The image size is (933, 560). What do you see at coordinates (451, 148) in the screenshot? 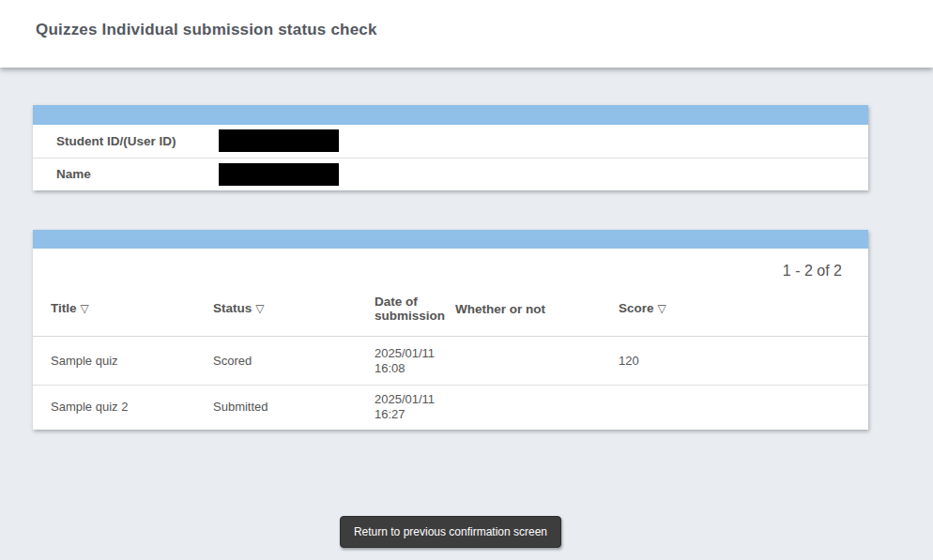
I see `student-info-card: Student ID/(User ID) Name` at bounding box center [451, 148].